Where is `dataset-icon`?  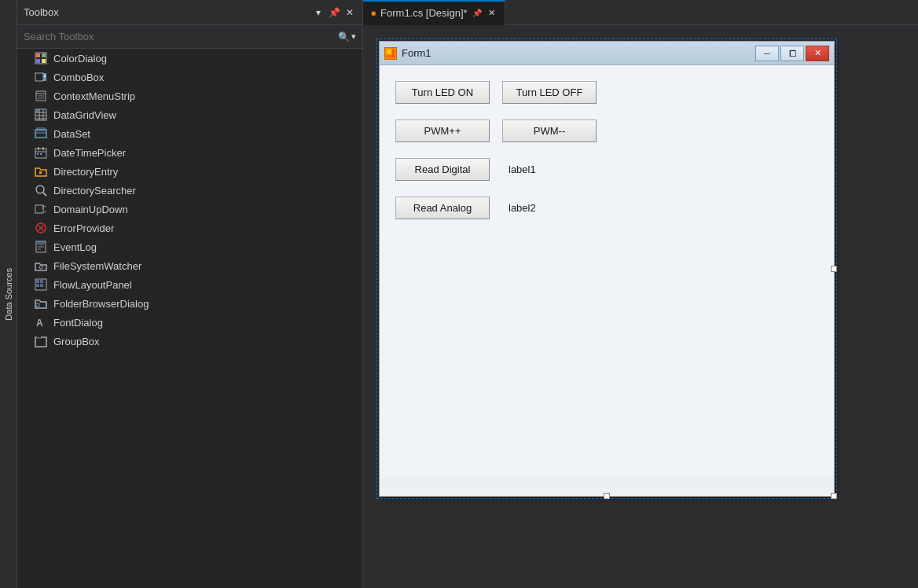
dataset-icon is located at coordinates (41, 134).